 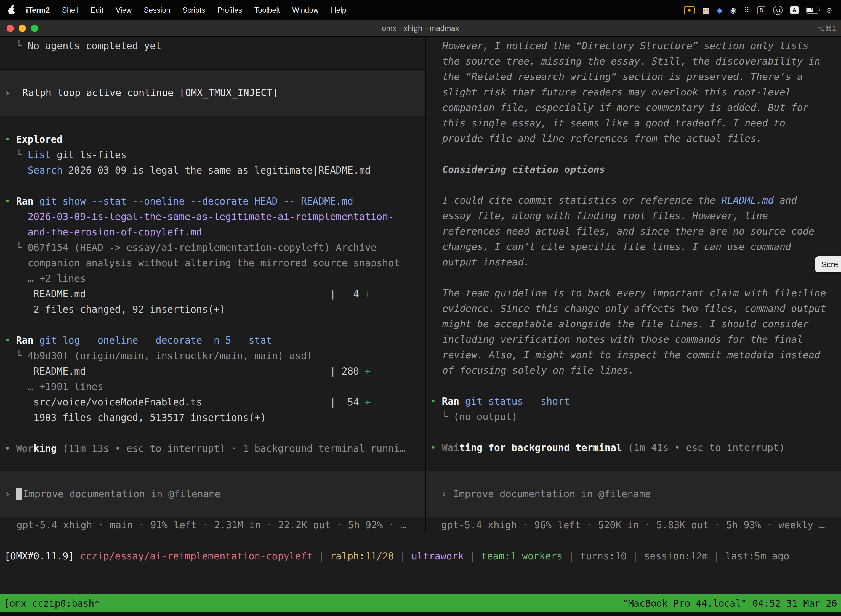 I want to click on menu-view: View, so click(x=124, y=10).